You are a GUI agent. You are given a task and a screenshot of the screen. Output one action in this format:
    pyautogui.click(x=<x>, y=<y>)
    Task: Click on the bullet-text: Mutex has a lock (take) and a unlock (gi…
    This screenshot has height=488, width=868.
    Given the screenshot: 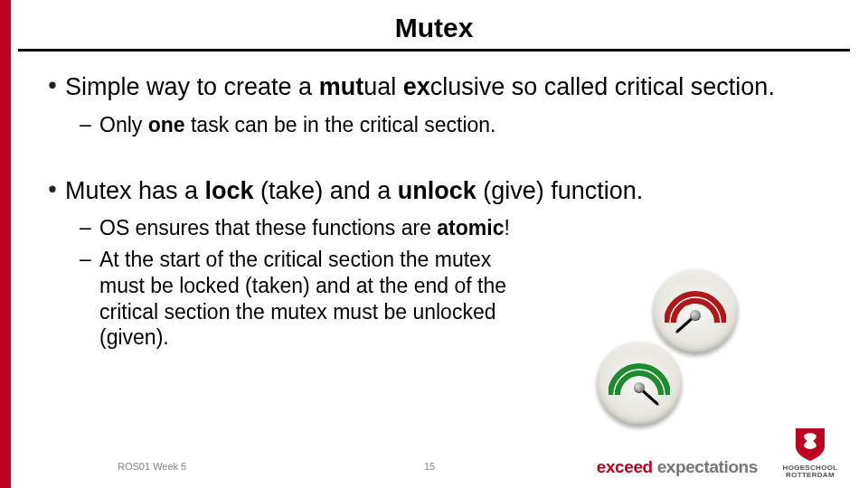 What is the action you would take?
    pyautogui.click(x=453, y=192)
    